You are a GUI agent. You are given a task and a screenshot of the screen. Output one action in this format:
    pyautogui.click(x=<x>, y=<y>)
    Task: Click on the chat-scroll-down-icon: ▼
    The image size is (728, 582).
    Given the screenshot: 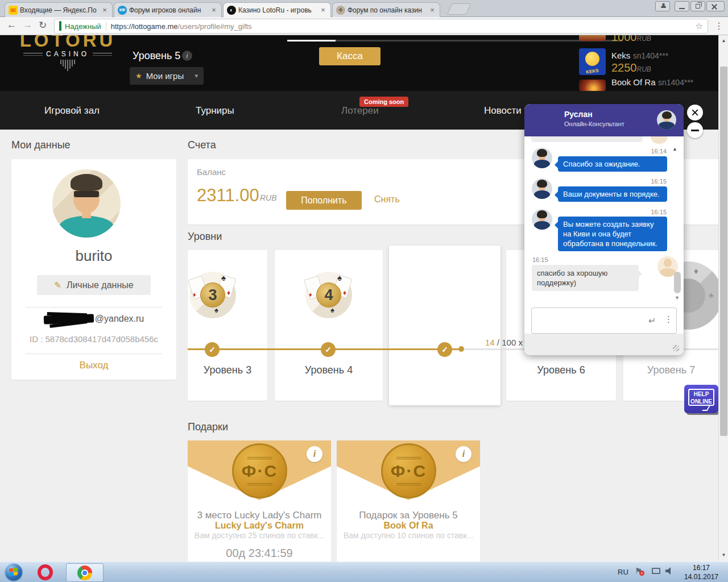 What is the action you would take?
    pyautogui.click(x=677, y=298)
    